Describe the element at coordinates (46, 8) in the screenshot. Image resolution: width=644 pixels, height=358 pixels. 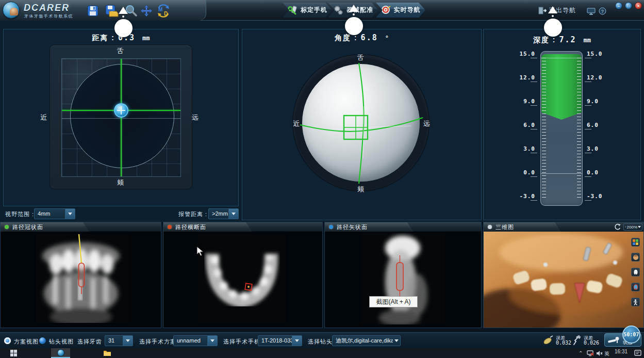
I see `brand-name: DCARER` at that location.